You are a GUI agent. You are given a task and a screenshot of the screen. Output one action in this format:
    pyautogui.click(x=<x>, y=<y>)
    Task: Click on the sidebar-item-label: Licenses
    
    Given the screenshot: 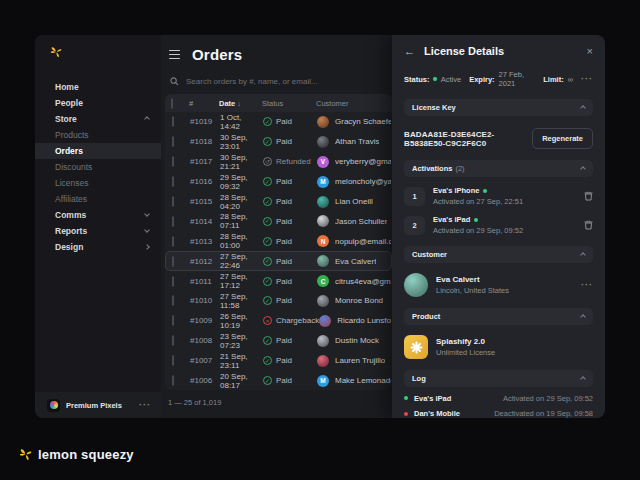 What is the action you would take?
    pyautogui.click(x=102, y=183)
    